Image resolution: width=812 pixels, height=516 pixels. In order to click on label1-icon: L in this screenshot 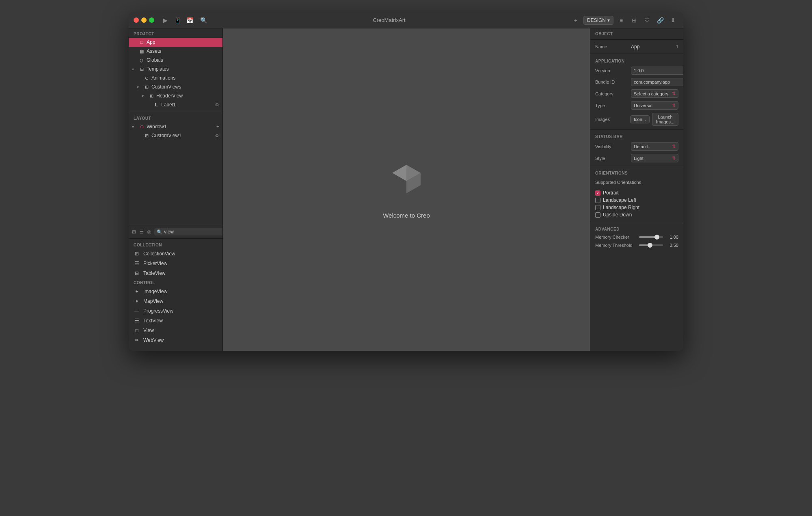, I will do `click(156, 105)`.